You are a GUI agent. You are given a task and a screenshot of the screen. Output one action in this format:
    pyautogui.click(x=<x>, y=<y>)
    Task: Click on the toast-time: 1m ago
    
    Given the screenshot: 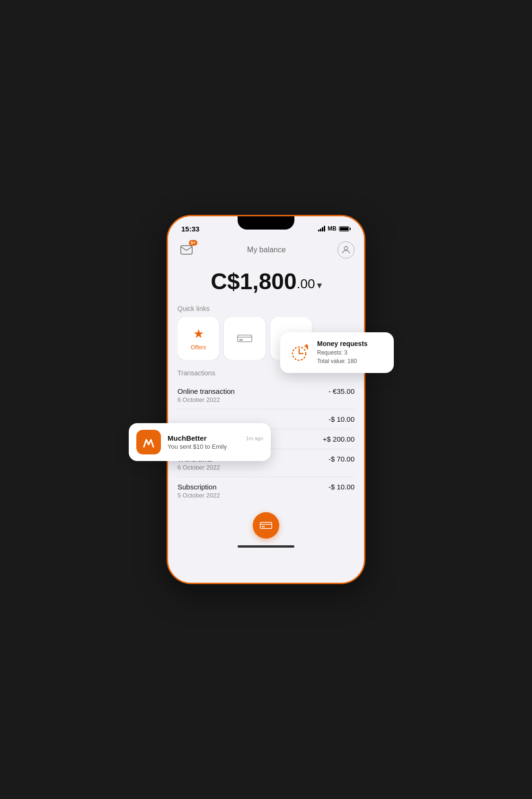 What is the action you would take?
    pyautogui.click(x=255, y=438)
    